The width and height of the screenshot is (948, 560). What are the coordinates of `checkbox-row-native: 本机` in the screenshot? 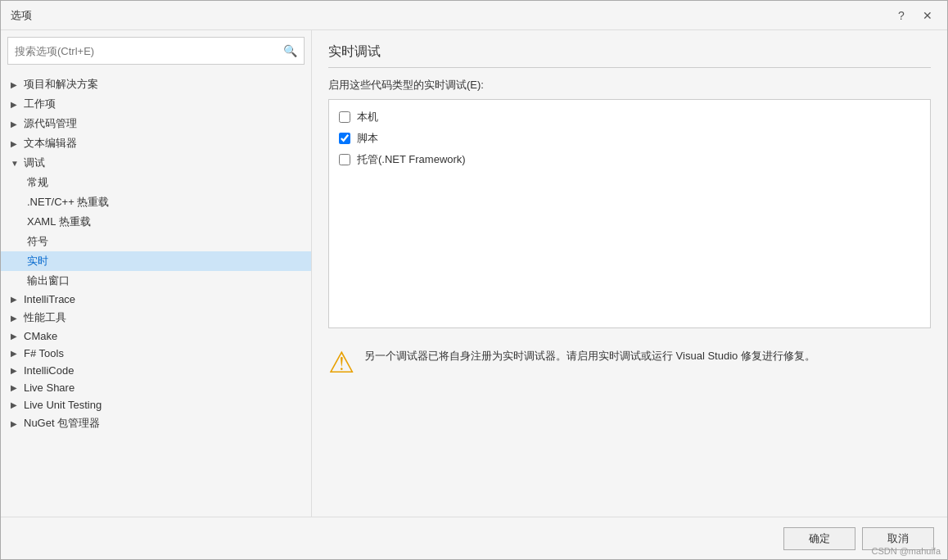 It's located at (630, 117).